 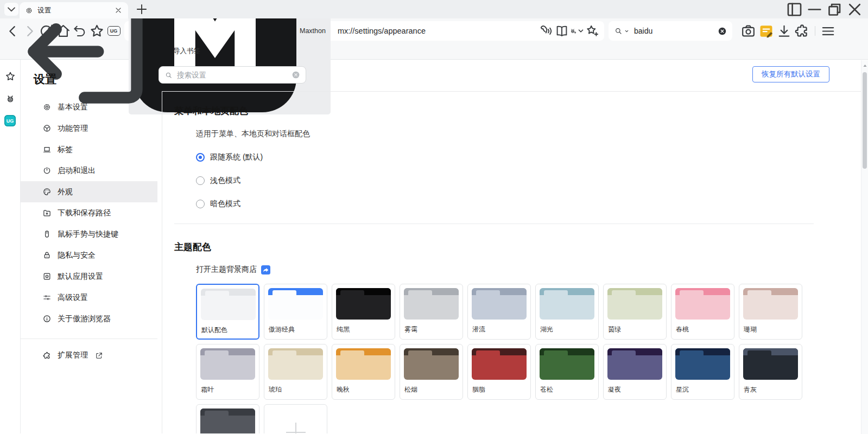 I want to click on store-arrow-icon, so click(x=266, y=270).